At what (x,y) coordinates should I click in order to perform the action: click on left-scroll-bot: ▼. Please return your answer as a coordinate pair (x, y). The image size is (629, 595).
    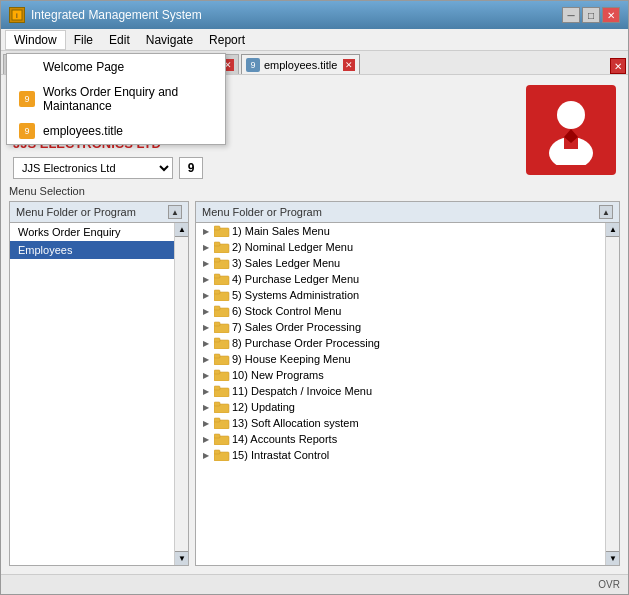
    Looking at the image, I should click on (182, 558).